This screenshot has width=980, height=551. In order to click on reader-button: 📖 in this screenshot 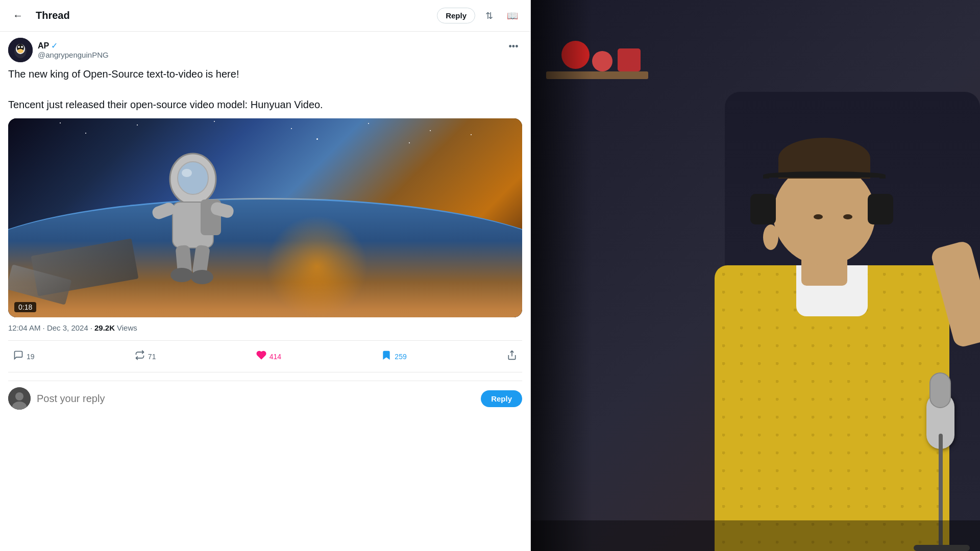, I will do `click(512, 16)`.